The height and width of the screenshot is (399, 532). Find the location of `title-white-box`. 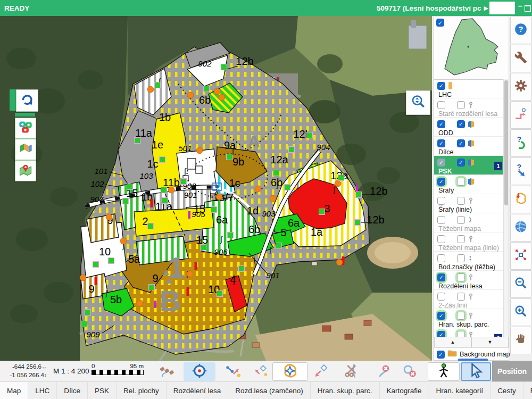

title-white-box is located at coordinates (502, 8).